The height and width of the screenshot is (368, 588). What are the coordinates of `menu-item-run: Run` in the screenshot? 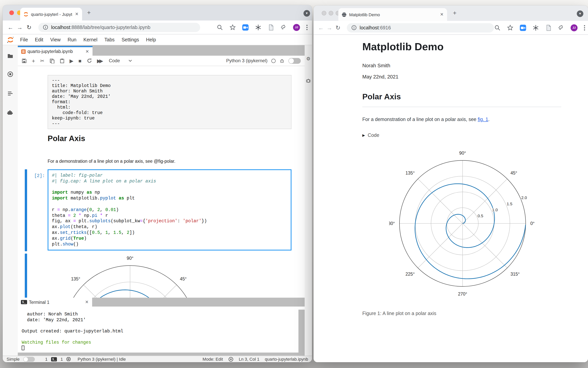 It's located at (72, 40).